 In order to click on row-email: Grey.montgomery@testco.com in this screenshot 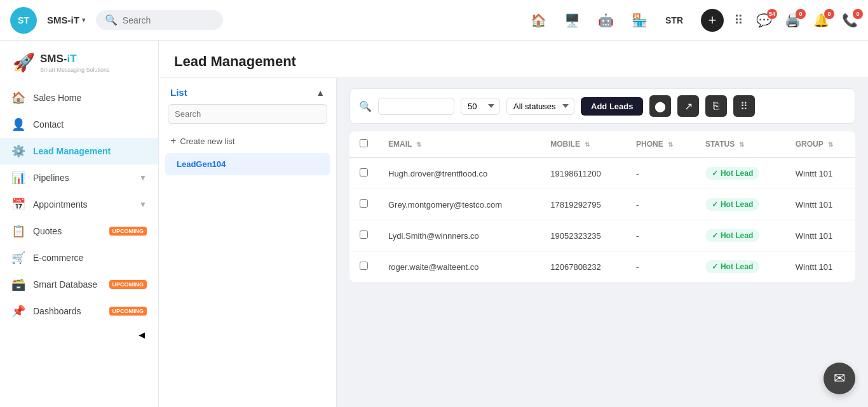, I will do `click(459, 204)`.